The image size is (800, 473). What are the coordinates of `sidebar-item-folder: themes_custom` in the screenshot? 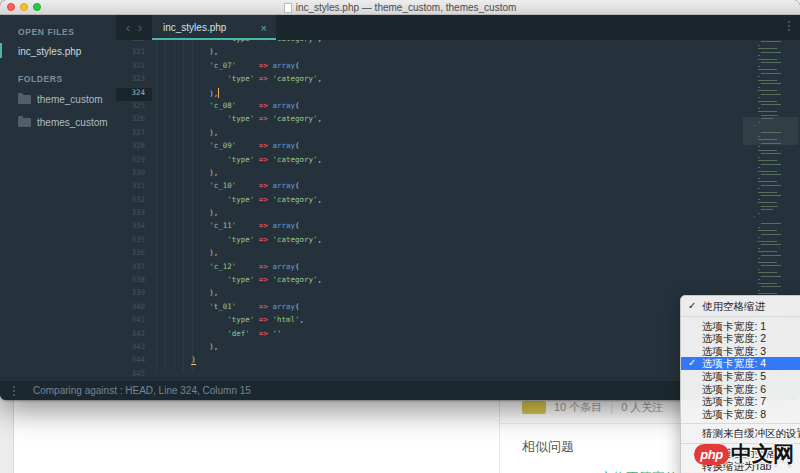 It's located at (58, 122).